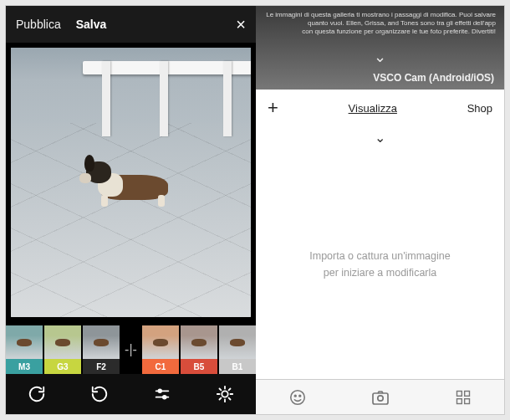 The image size is (510, 420). Describe the element at coordinates (38, 24) in the screenshot. I see `publish-button: Pubblica` at that location.